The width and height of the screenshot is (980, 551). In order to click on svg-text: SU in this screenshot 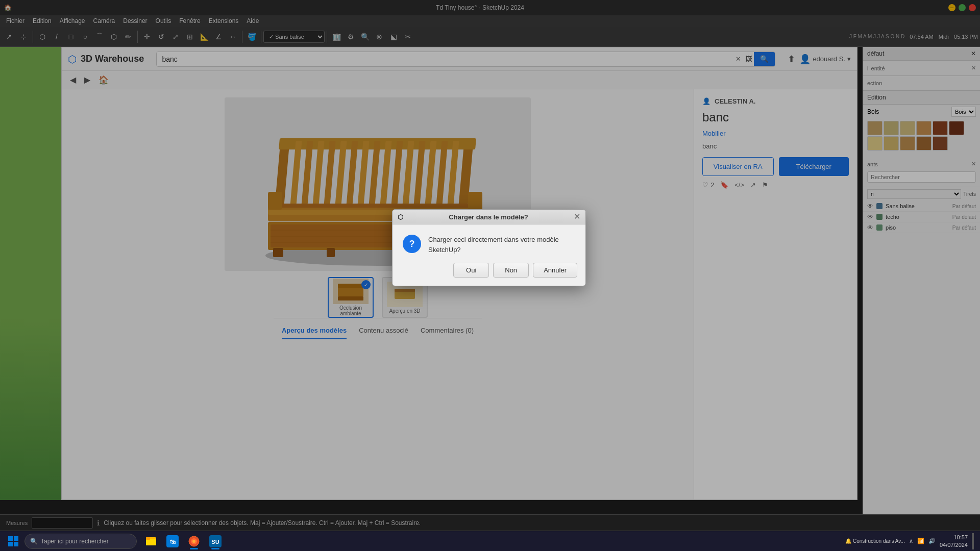, I will do `click(215, 542)`.